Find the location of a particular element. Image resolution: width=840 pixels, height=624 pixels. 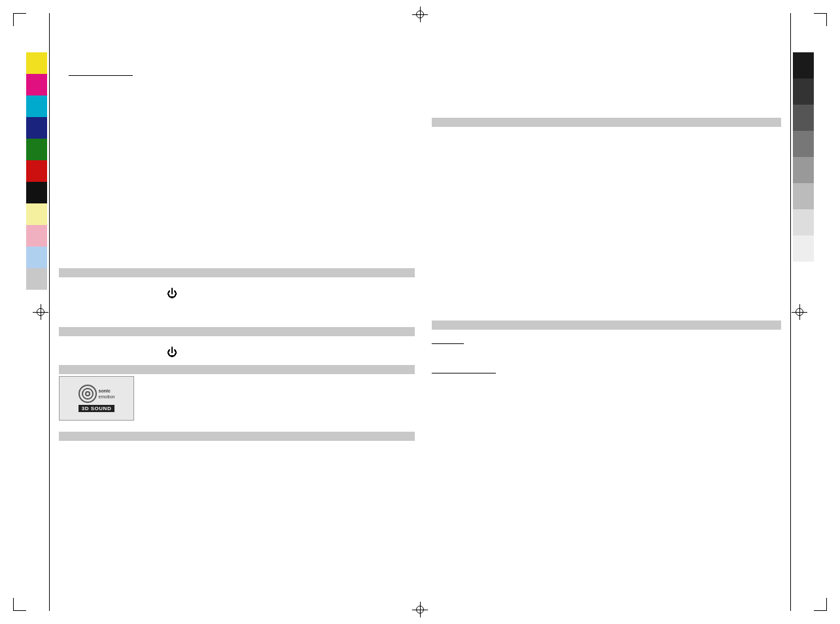

sonic-brand: sonic is located at coordinates (105, 391).